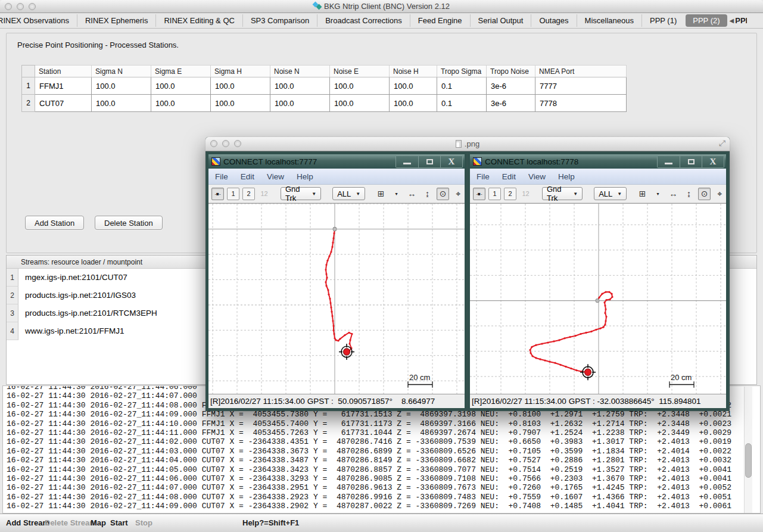  I want to click on tab-overflow-clipped: PPP, so click(741, 20).